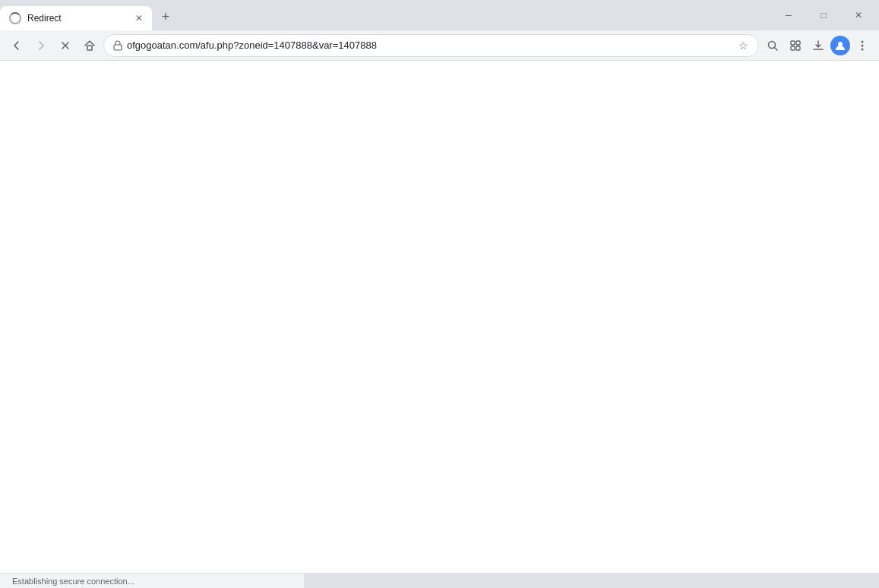 Image resolution: width=879 pixels, height=588 pixels. What do you see at coordinates (76, 18) in the screenshot?
I see `active-tab: Redirect ✕` at bounding box center [76, 18].